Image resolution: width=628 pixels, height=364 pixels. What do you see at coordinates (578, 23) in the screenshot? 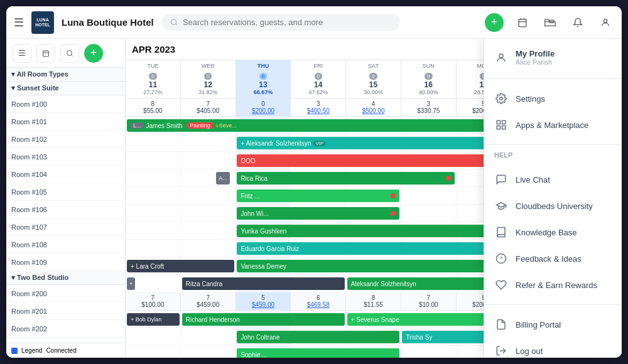
I see `bell-icon` at bounding box center [578, 23].